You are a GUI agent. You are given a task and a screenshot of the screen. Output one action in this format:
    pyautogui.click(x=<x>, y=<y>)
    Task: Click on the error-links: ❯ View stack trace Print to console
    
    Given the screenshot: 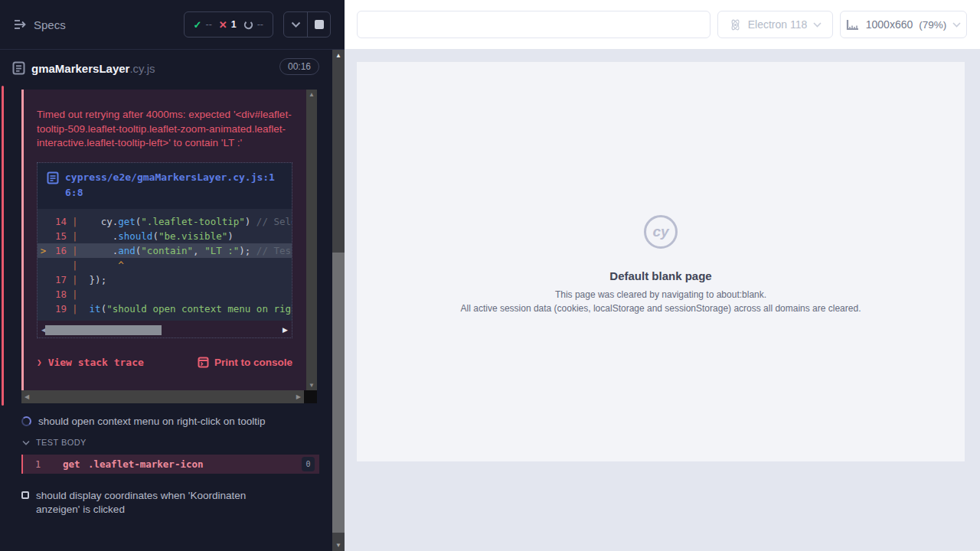 What is the action you would take?
    pyautogui.click(x=165, y=363)
    